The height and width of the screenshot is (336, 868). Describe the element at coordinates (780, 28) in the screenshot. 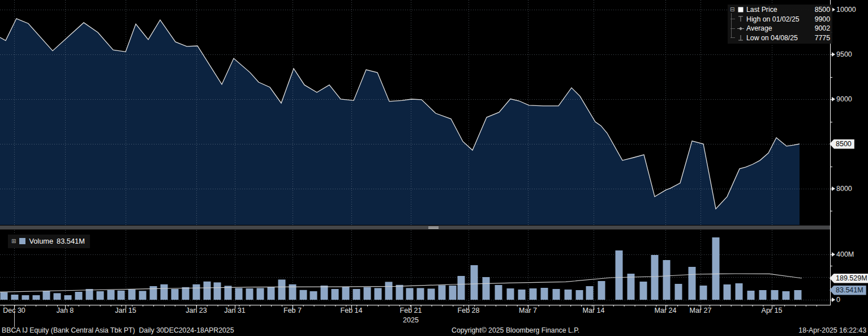

I see `legend-row-average: Average9002` at that location.